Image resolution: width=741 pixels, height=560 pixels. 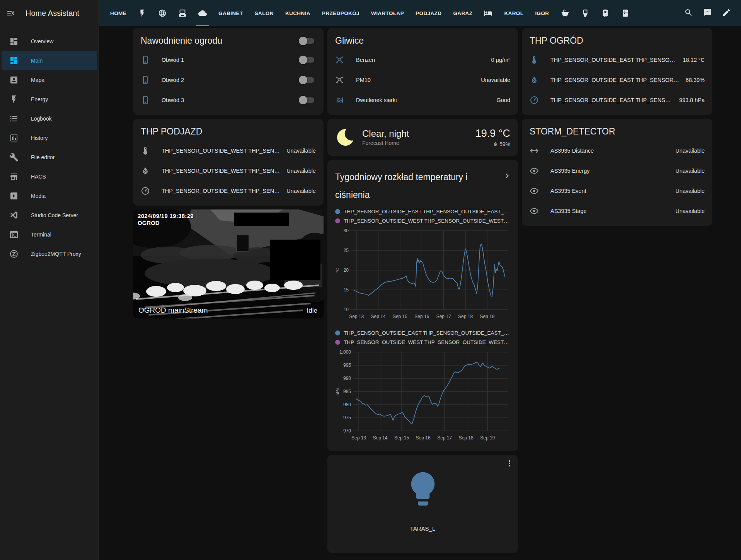 I want to click on sidebar-item-history: History, so click(x=49, y=138).